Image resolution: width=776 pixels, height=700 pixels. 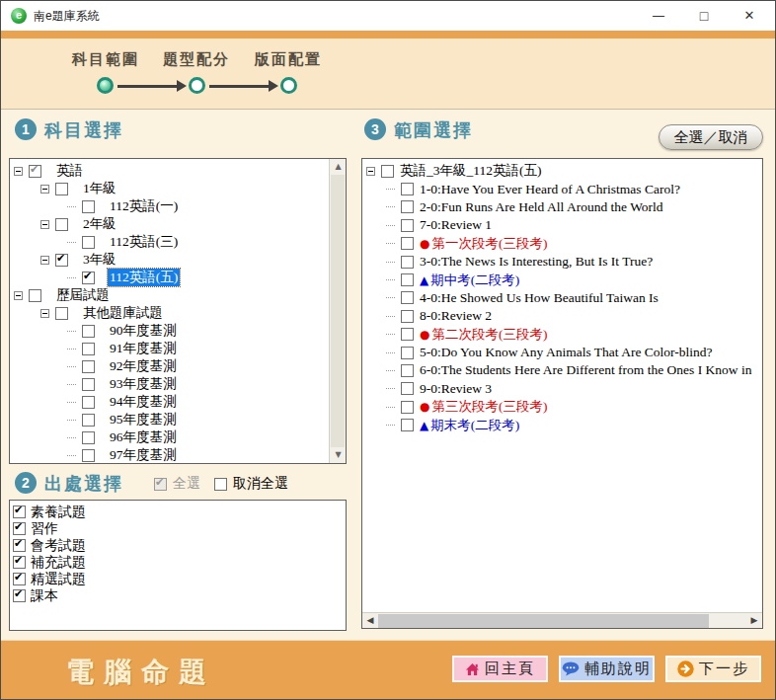 I want to click on tree-item: 1-0:Have You Ever Heard of A Christmas C…, so click(x=563, y=189).